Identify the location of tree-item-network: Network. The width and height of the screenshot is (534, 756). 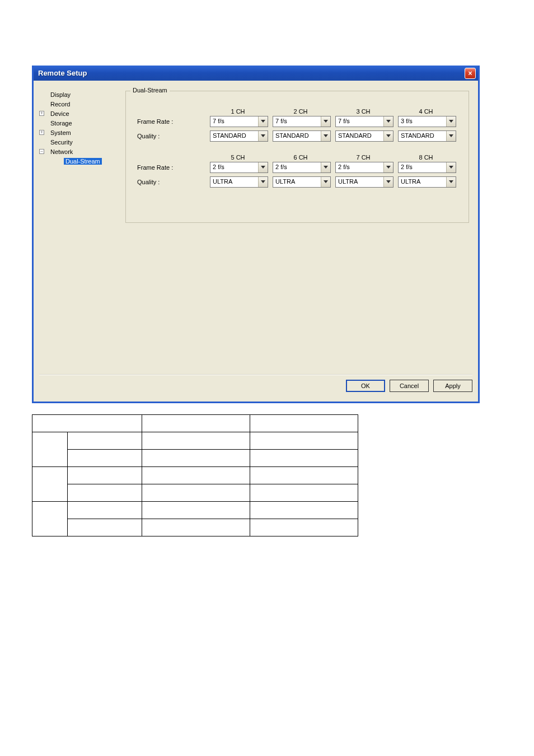
(62, 152).